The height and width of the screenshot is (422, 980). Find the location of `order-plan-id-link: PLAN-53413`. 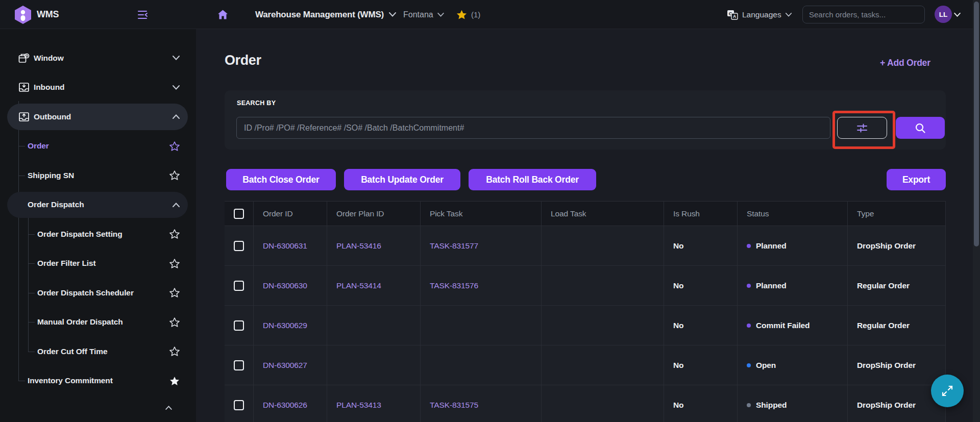

order-plan-id-link: PLAN-53413 is located at coordinates (374, 404).